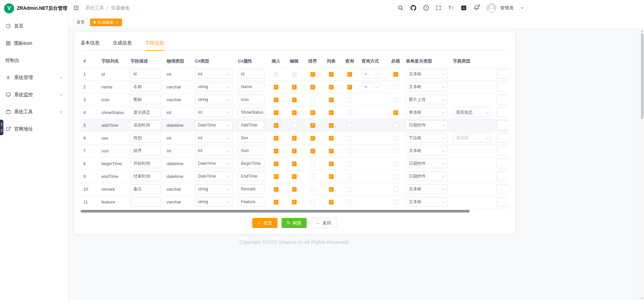 The width and height of the screenshot is (644, 300). What do you see at coordinates (427, 100) in the screenshot?
I see `display-type-select: 图片上传` at bounding box center [427, 100].